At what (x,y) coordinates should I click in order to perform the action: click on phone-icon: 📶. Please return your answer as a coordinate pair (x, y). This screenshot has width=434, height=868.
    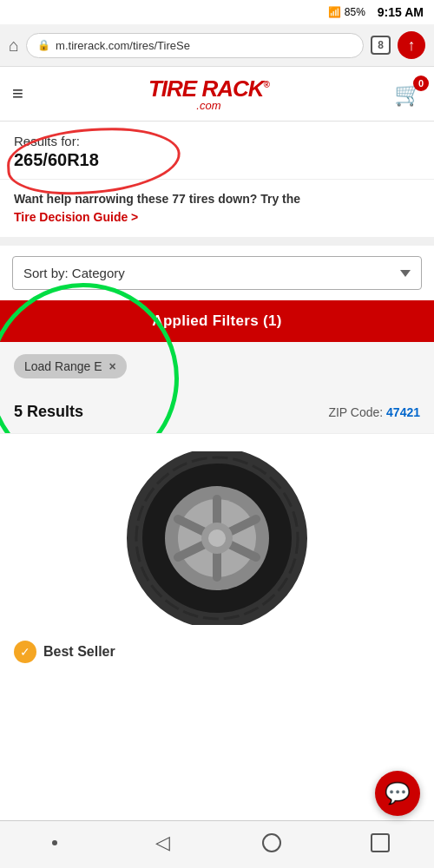
    Looking at the image, I should click on (335, 12).